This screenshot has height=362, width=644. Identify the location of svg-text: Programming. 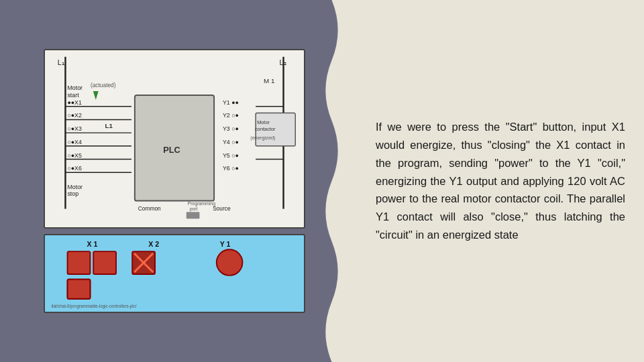
(201, 204).